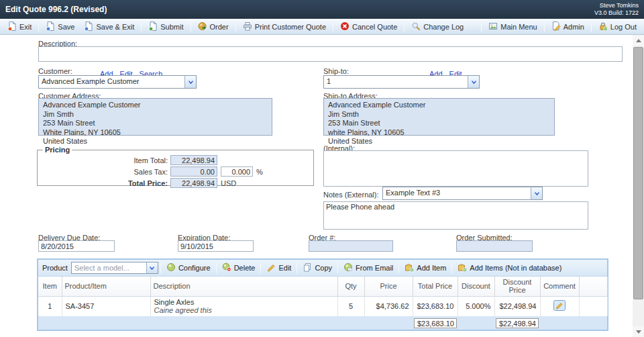 The height and width of the screenshot is (337, 644). Describe the element at coordinates (435, 286) in the screenshot. I see `col-total-price: Total Price` at that location.